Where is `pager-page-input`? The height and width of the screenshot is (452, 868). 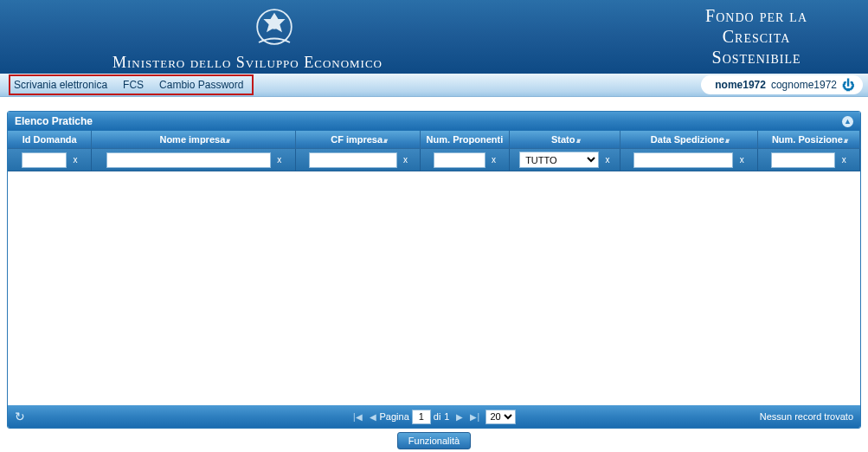
pager-page-input is located at coordinates (421, 417).